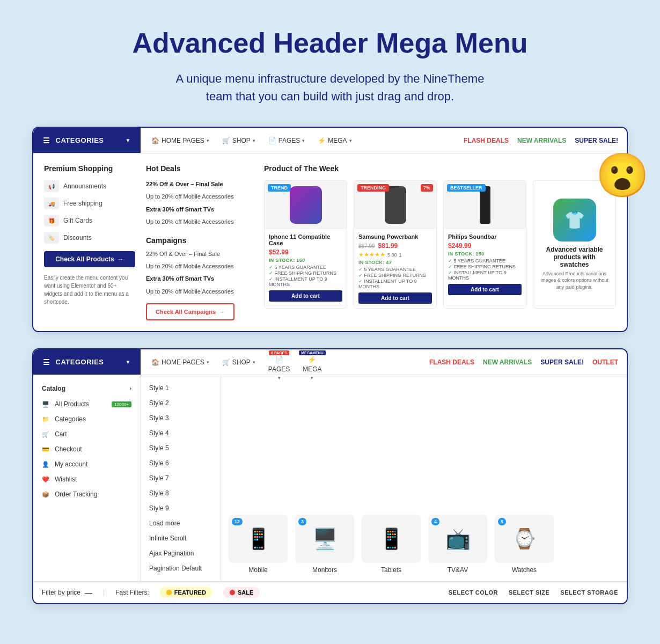  What do you see at coordinates (458, 539) in the screenshot?
I see `tv-icon: 📺` at bounding box center [458, 539].